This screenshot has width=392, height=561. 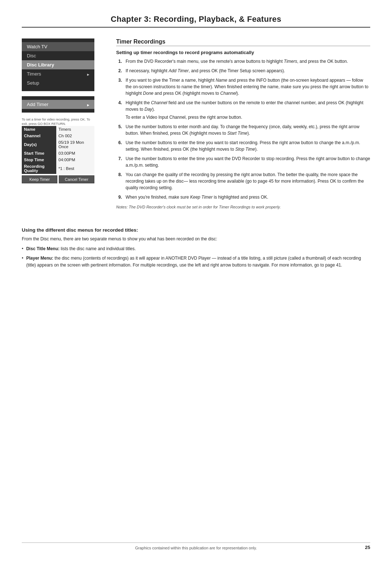 I want to click on step-item: 7.Use the number buttons to enter the ti…, so click(x=243, y=162).